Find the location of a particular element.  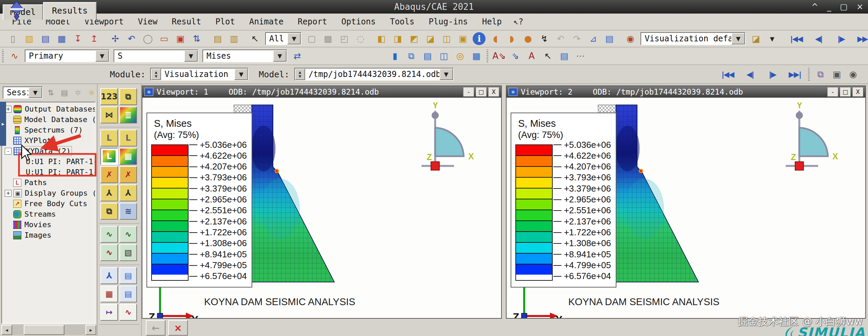

menu-report: Report is located at coordinates (313, 22).